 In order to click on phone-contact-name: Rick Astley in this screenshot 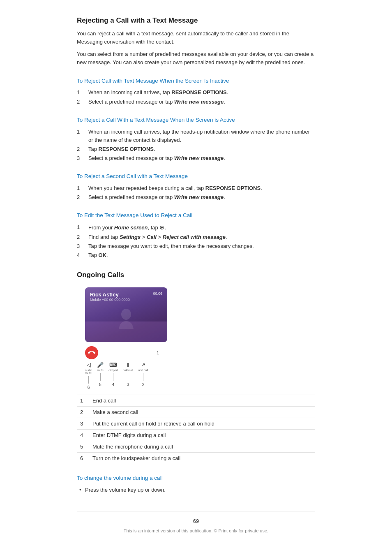, I will do `click(126, 294)`.